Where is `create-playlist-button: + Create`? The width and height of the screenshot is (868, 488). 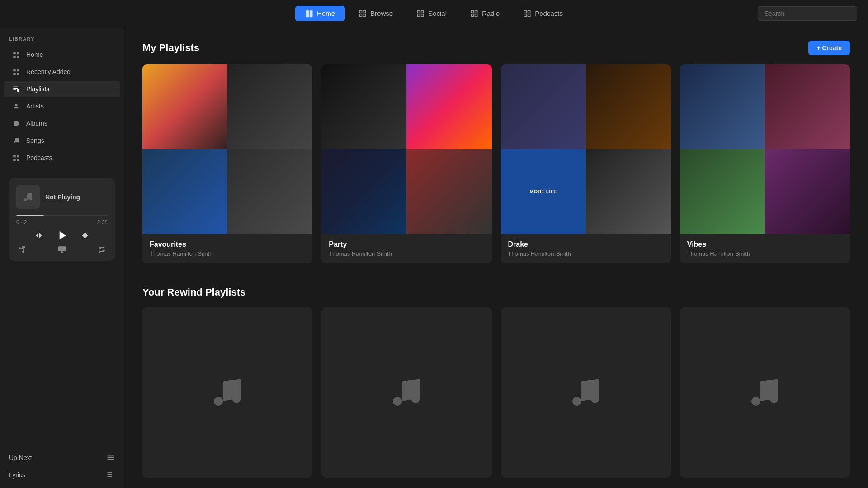
create-playlist-button: + Create is located at coordinates (829, 48).